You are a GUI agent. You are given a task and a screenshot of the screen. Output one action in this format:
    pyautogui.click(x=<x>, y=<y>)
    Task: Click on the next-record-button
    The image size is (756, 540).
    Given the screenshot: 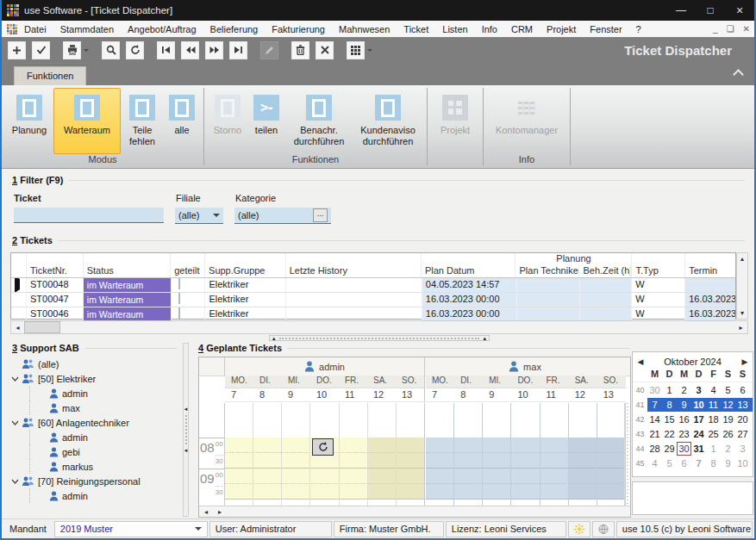 What is the action you would take?
    pyautogui.click(x=214, y=50)
    